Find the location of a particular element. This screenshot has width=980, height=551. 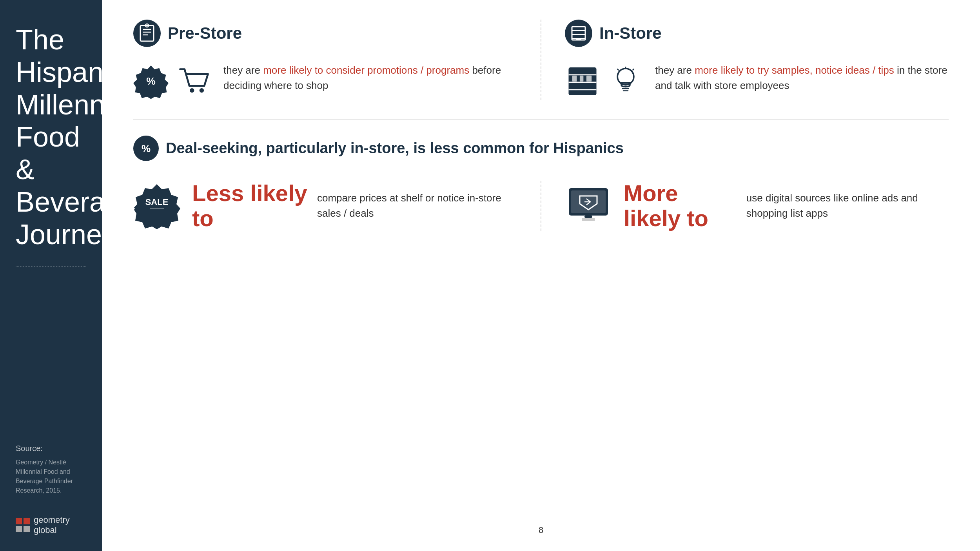

main-divider is located at coordinates (541, 120).